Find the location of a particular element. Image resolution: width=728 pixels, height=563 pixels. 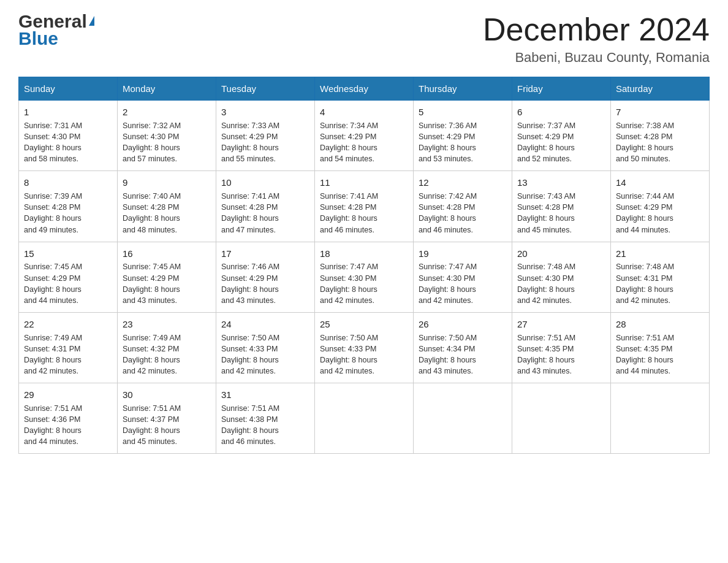

day-info: Sunrise: 7:40 AMSunset: 4:28 PMDaylight:… is located at coordinates (167, 213).